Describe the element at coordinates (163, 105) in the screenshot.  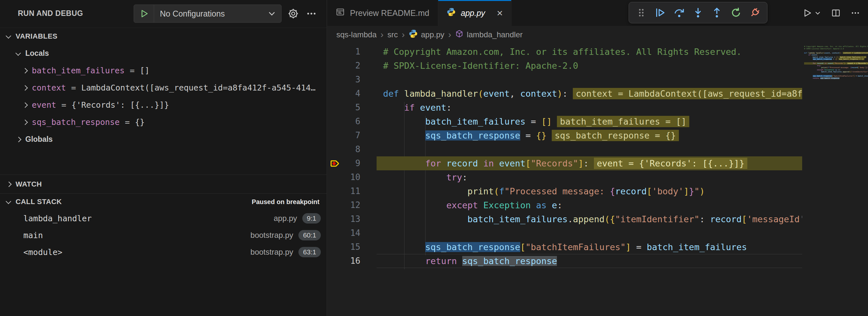
I see `variable-row: event={'Records': [{...}]}` at that location.